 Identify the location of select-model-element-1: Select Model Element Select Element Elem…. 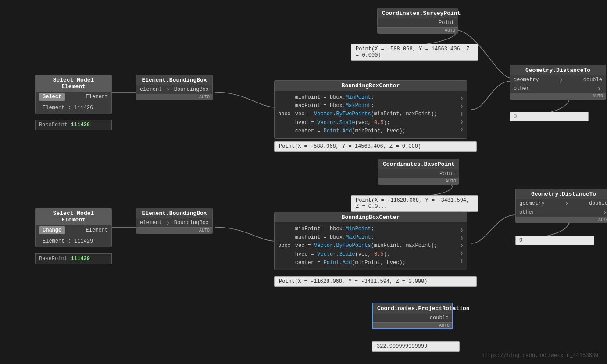
(74, 94).